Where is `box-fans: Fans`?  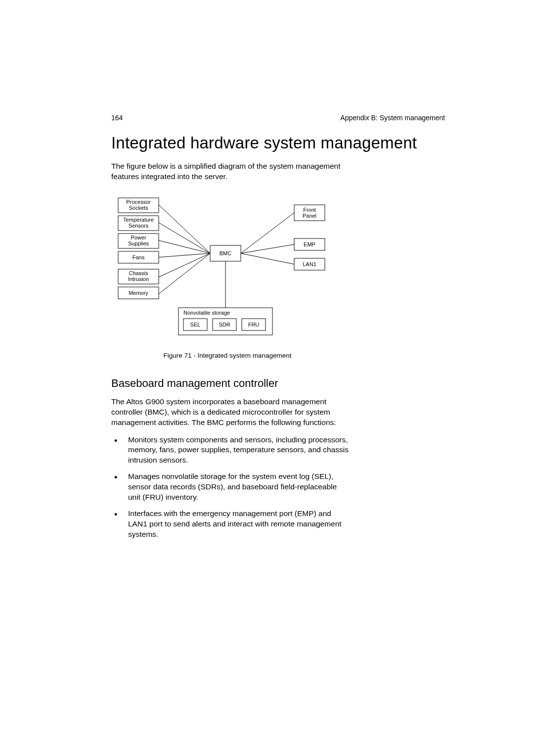
box-fans: Fans is located at coordinates (138, 257).